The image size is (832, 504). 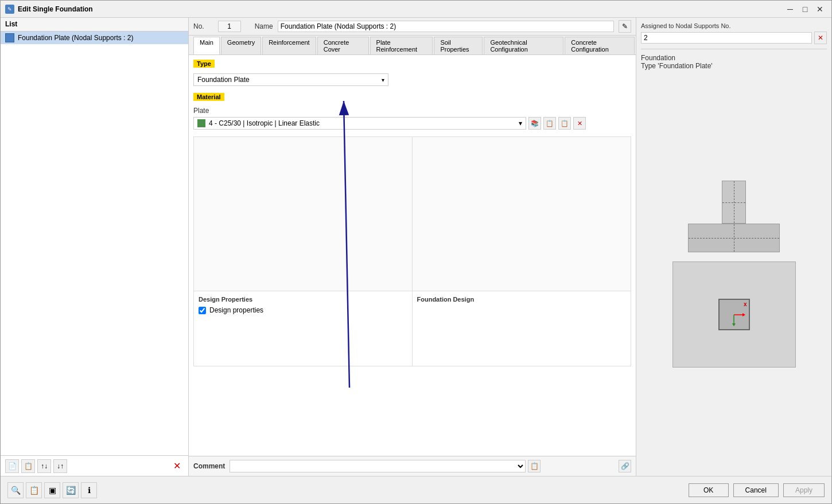 What do you see at coordinates (416, 9) in the screenshot?
I see `title-bar: ✎ Edit Single Foundation ─ □ ✕` at bounding box center [416, 9].